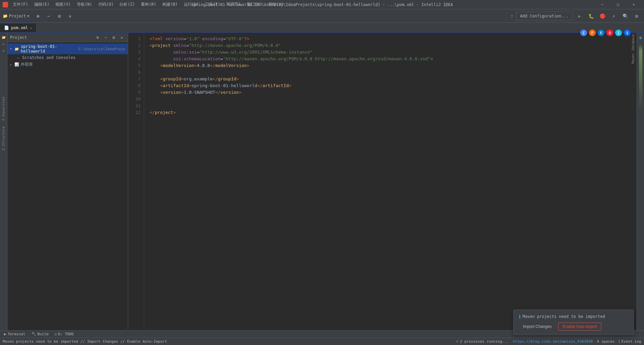 The height and width of the screenshot is (345, 644). I want to click on right-tools-panel: Database Maven, so click(634, 49).